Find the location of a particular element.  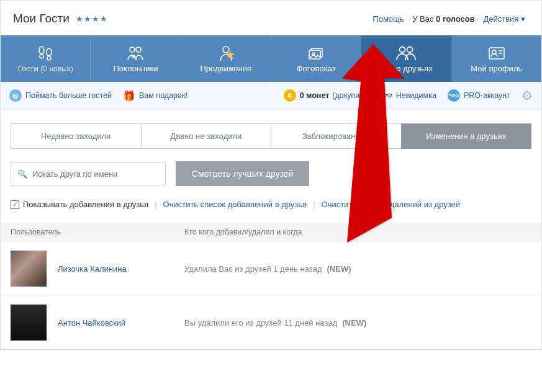

search-icon: 🔍 is located at coordinates (22, 174).